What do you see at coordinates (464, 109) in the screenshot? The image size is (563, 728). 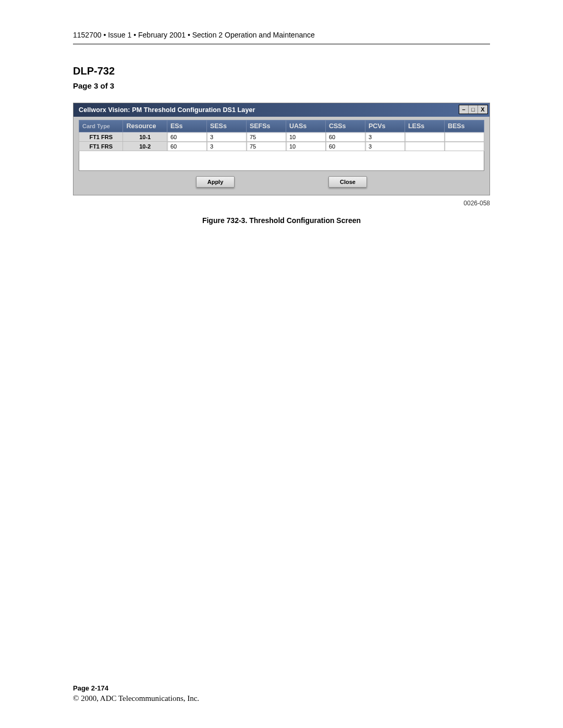 I see `minimize-button: –` at bounding box center [464, 109].